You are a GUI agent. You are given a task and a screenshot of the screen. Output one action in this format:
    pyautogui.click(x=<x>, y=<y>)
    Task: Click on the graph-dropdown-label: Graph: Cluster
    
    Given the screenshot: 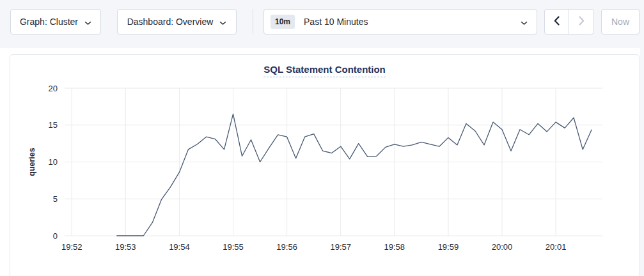 What is the action you would take?
    pyautogui.click(x=49, y=22)
    